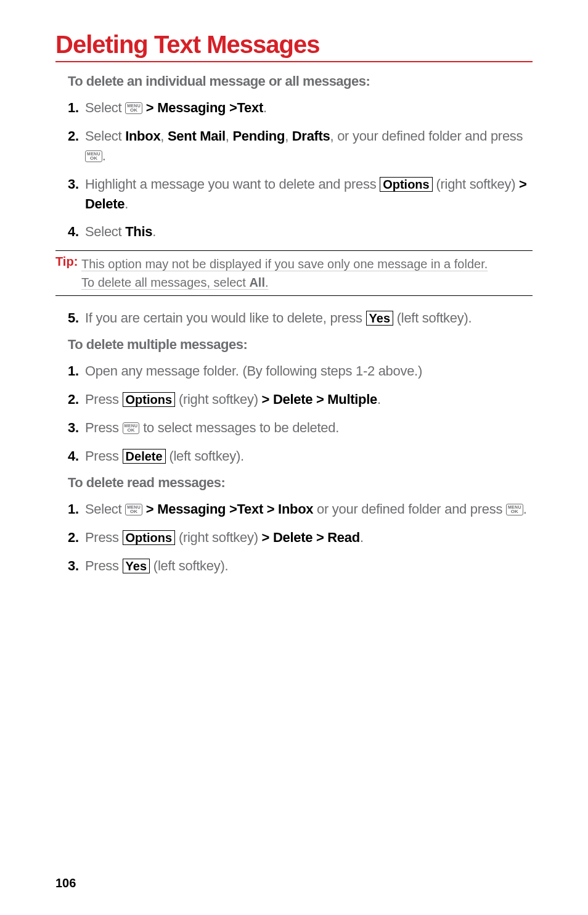 This screenshot has width=588, height=915. What do you see at coordinates (300, 538) in the screenshot?
I see `list-section3: 1. Select MENUOK > Messaging >Text > Inb…` at bounding box center [300, 538].